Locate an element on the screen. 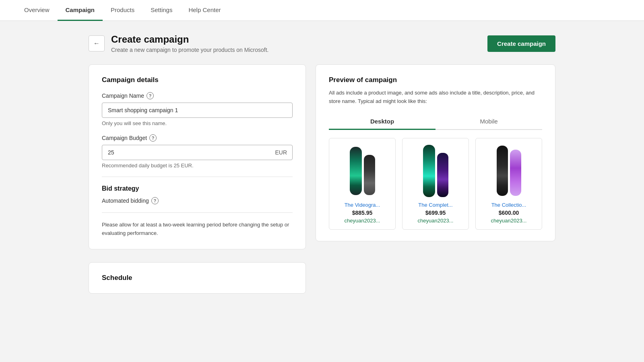 This screenshot has height=362, width=644. nav-item-help-center: Help Center is located at coordinates (204, 10).